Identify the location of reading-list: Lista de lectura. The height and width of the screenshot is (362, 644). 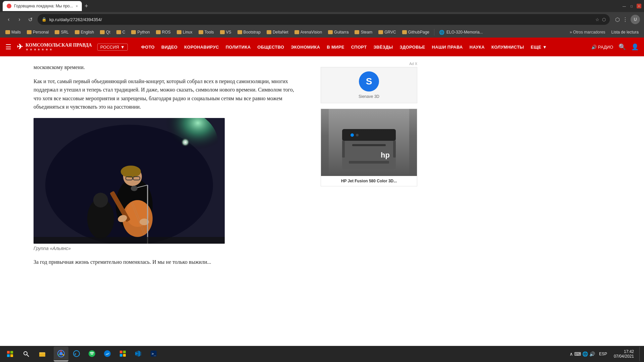
(625, 32).